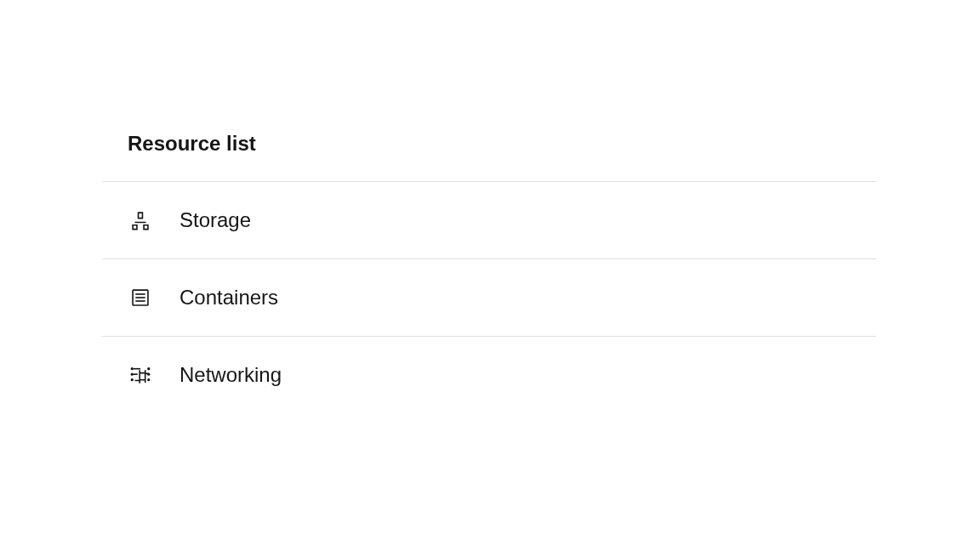  I want to click on list-title: Resource list, so click(489, 144).